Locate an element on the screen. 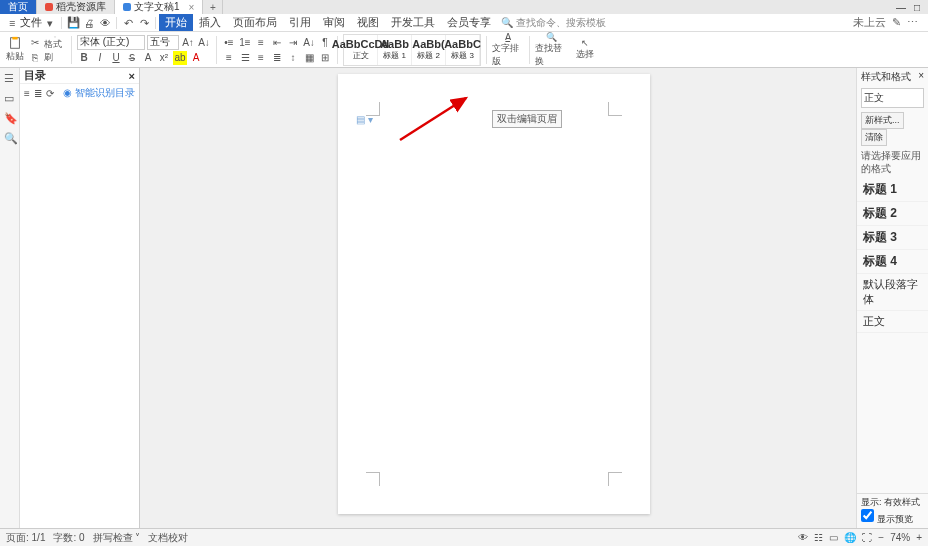  style-item-default-font: 默认段落字体 is located at coordinates (892, 292).